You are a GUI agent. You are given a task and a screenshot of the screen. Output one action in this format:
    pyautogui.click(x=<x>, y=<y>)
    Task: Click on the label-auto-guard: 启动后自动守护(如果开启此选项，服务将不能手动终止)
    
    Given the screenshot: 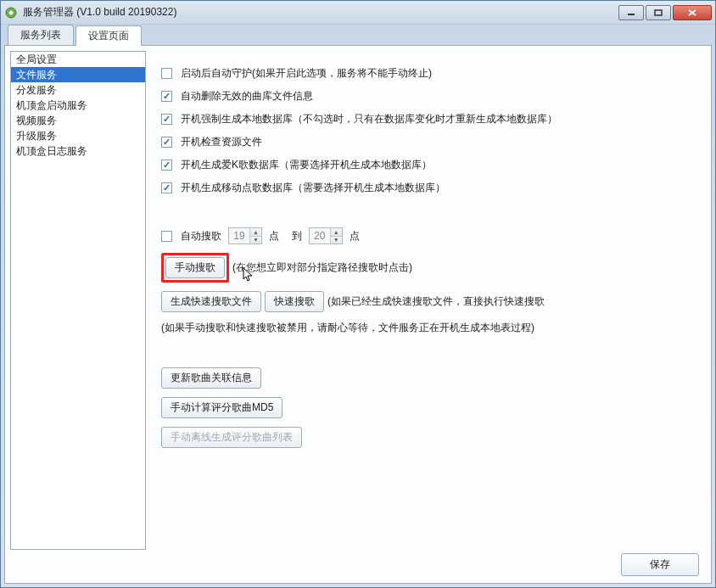 What is the action you would take?
    pyautogui.click(x=306, y=73)
    